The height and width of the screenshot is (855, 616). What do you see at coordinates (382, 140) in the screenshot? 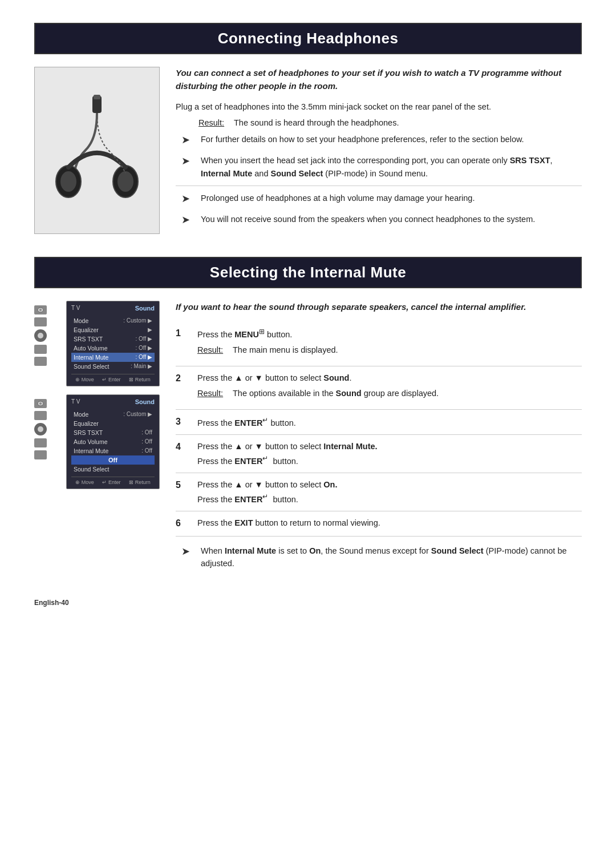
I see `arrow-item-1: ➤ For further details on how to set your…` at bounding box center [382, 140].